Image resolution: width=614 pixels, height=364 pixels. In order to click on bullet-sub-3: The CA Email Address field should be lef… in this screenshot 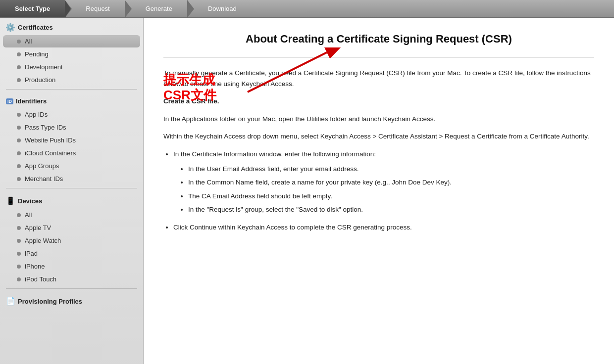, I will do `click(391, 196)`.